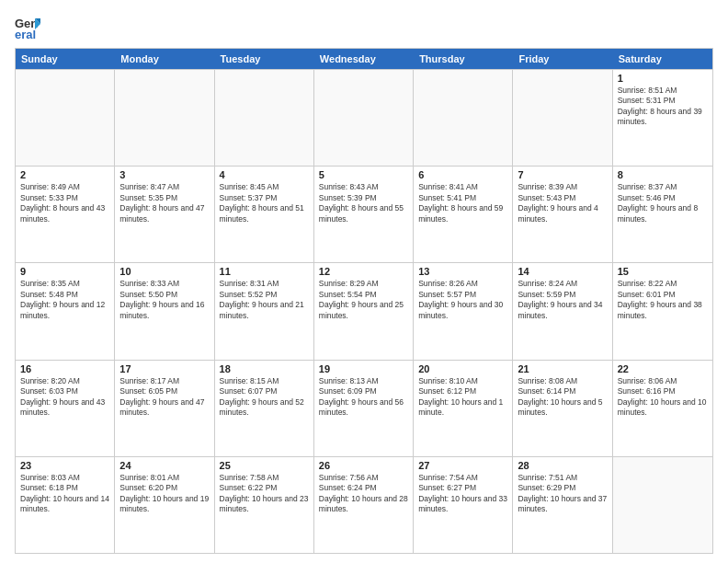 Image resolution: width=728 pixels, height=563 pixels. I want to click on cell-info: Sunrise: 8:49 AM Sunset: 5:33 PM Dayligh…, so click(64, 203).